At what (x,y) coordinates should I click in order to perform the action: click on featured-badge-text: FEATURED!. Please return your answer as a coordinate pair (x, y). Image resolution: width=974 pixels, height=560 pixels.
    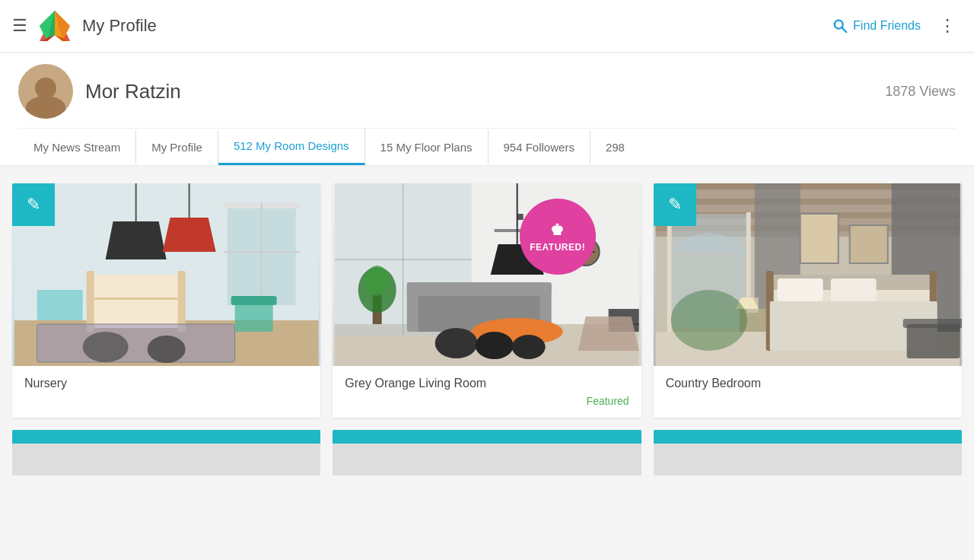
    Looking at the image, I should click on (557, 247).